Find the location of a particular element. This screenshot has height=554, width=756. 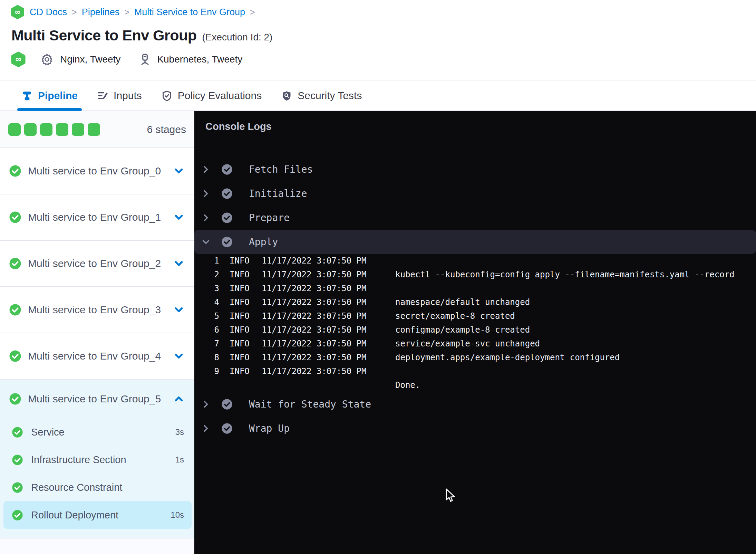

stages-summary: 6 stages is located at coordinates (97, 130).